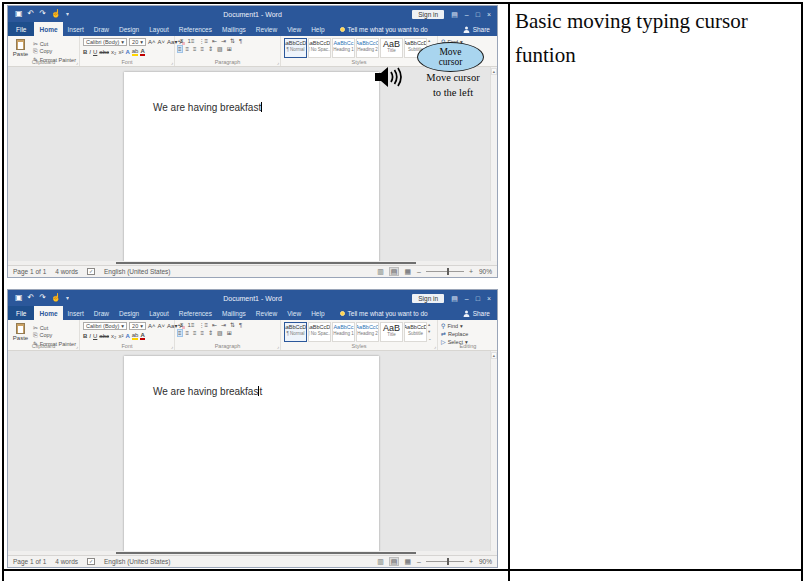 The image size is (806, 581). What do you see at coordinates (494, 451) in the screenshot?
I see `vertical-scrollbar: ▴` at bounding box center [494, 451].